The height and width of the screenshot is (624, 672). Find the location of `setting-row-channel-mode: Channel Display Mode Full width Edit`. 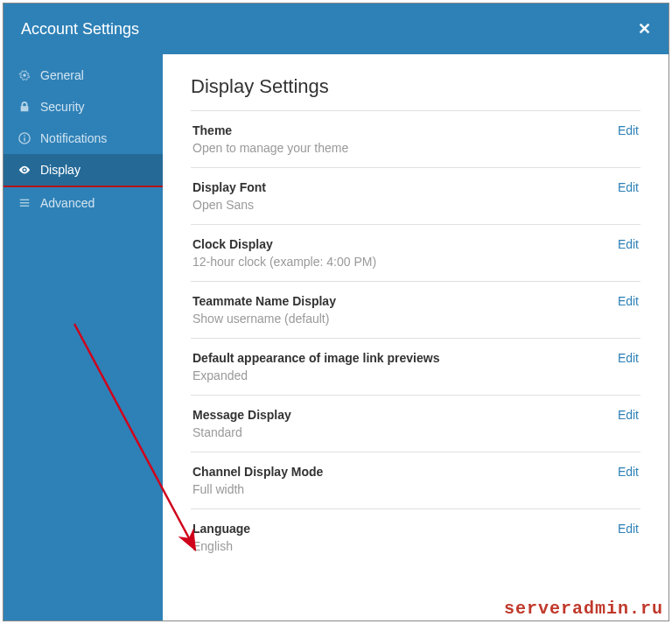

setting-row-channel-mode: Channel Display Mode Full width Edit is located at coordinates (416, 481).